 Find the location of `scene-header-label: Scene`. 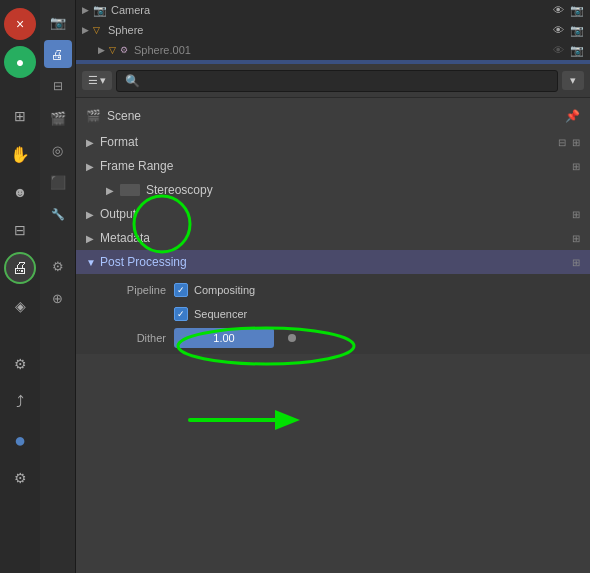

scene-header-label: Scene is located at coordinates (124, 116).